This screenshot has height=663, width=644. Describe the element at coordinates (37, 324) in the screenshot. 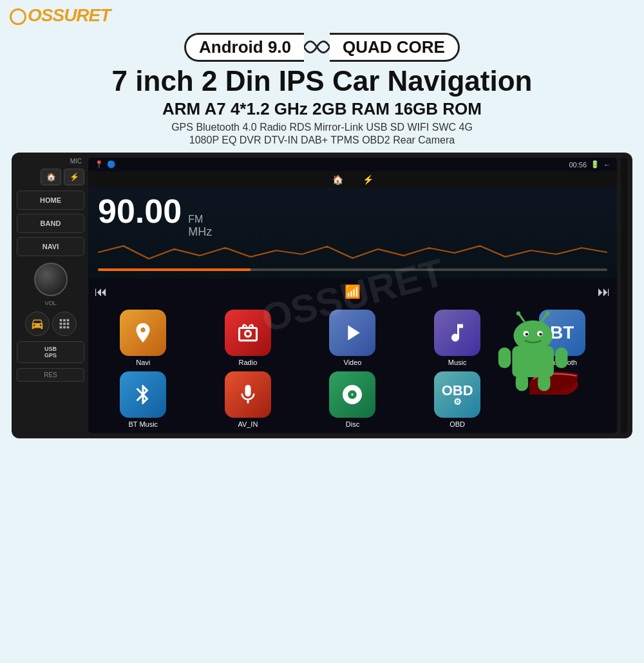

I see `car-icon-button` at that location.